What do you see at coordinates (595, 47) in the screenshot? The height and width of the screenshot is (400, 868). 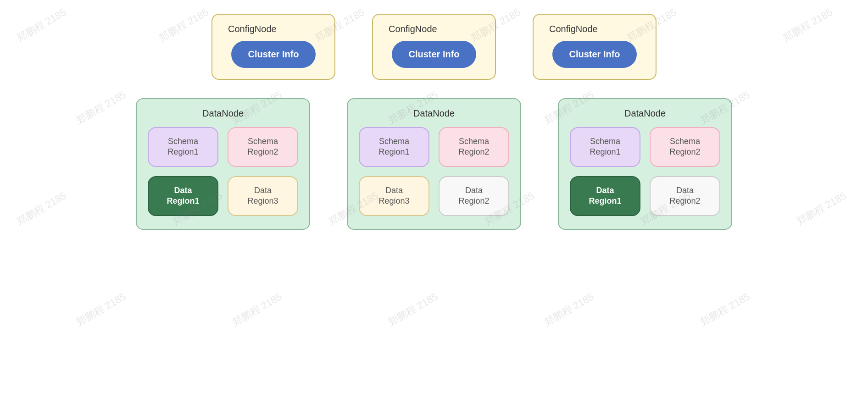 I see `config-node-3: ConfigNode Cluster Info` at bounding box center [595, 47].